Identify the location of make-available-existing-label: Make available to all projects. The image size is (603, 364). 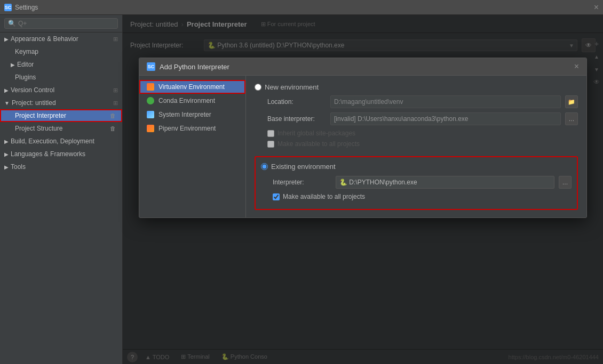
(324, 197).